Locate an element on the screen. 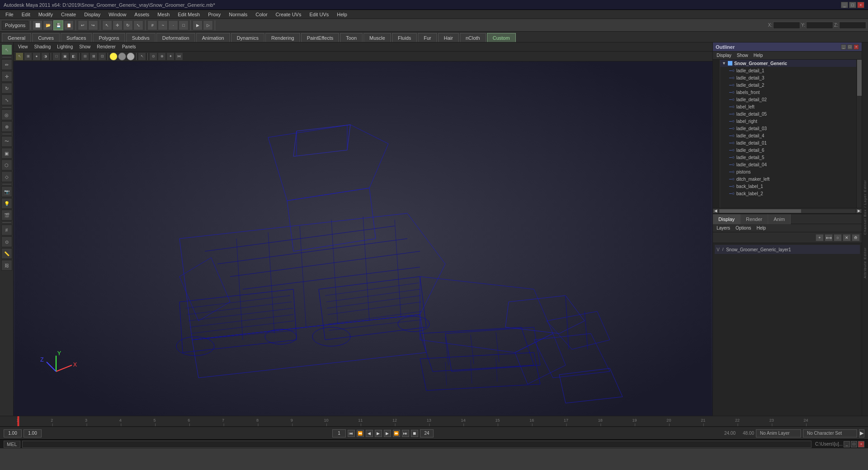 This screenshot has height=470, width=868. vp-display-2: ▣ is located at coordinates (65, 56).